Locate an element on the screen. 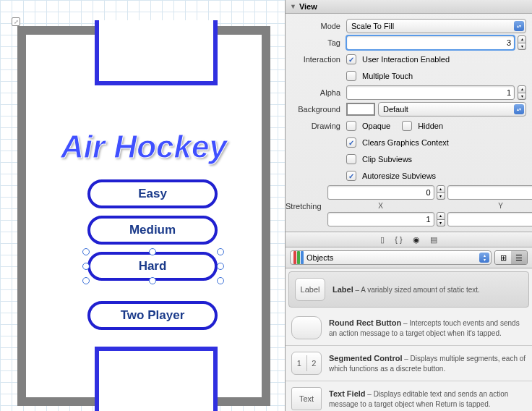  alpha-stepper: ▴▾ is located at coordinates (522, 93).